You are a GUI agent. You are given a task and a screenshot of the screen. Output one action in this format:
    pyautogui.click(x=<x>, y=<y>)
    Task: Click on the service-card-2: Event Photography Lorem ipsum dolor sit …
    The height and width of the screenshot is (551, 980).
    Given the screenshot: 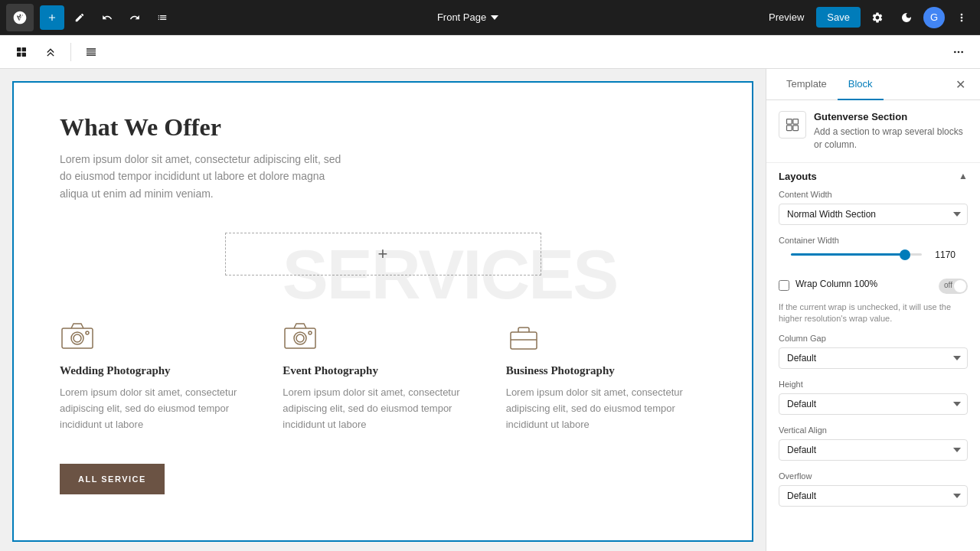 What is the action you would take?
    pyautogui.click(x=383, y=377)
    